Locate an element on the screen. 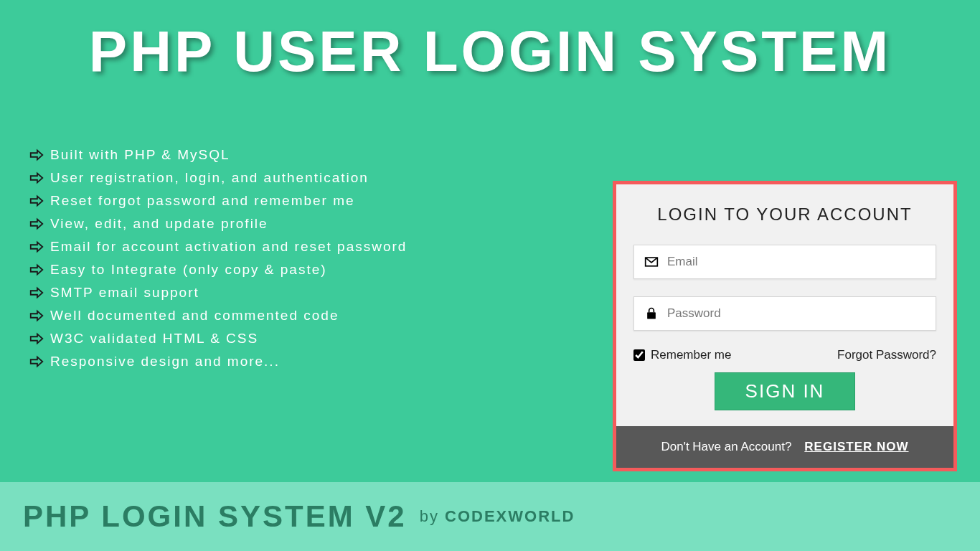 This screenshot has height=551, width=980. footer-title: PHP LOGIN SYSTEM V2 is located at coordinates (215, 517).